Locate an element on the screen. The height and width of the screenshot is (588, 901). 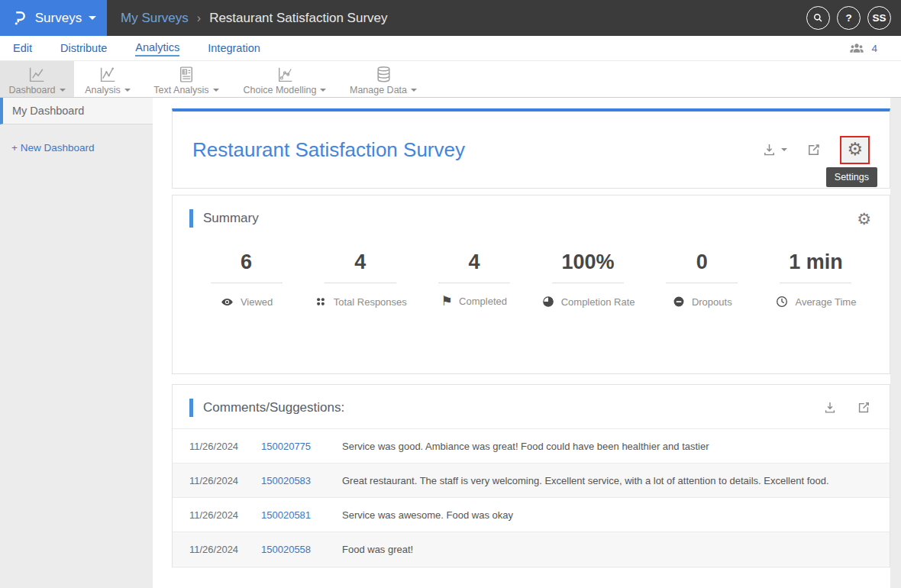
breadcrumb-current-survey: Restaurant Satisfaction Survey is located at coordinates (298, 18).